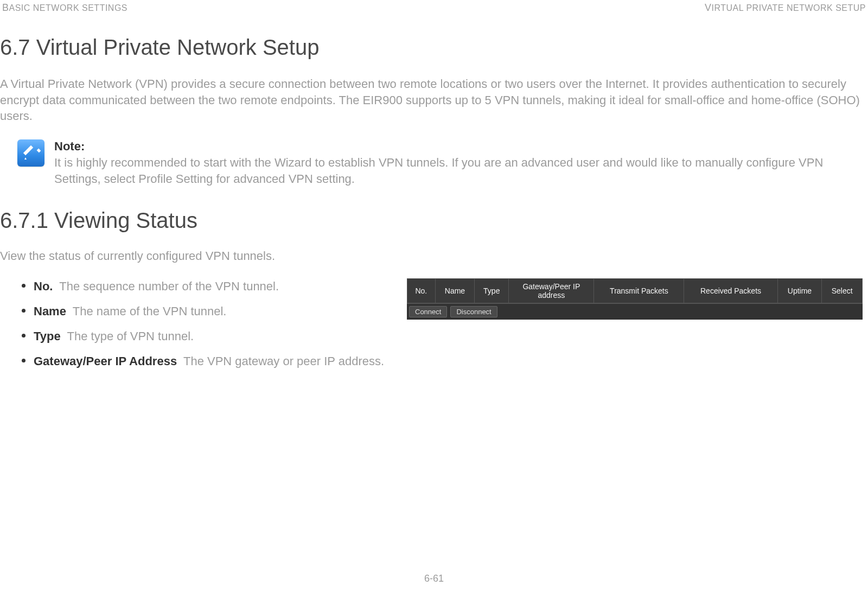  What do you see at coordinates (635, 311) in the screenshot?
I see `vpn-button-row: Connect Disconnect` at bounding box center [635, 311].